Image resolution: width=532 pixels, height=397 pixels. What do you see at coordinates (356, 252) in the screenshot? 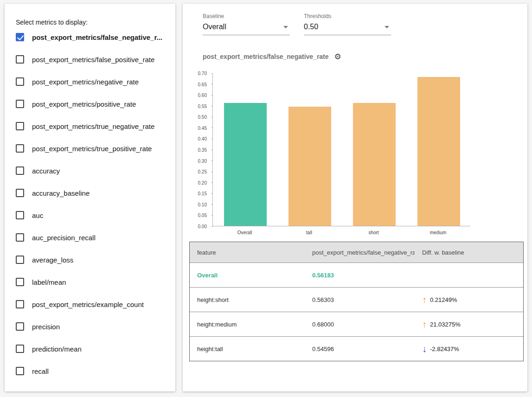
I see `table-header-row: featurepost_export_metrics/false_negativ…` at bounding box center [356, 252].